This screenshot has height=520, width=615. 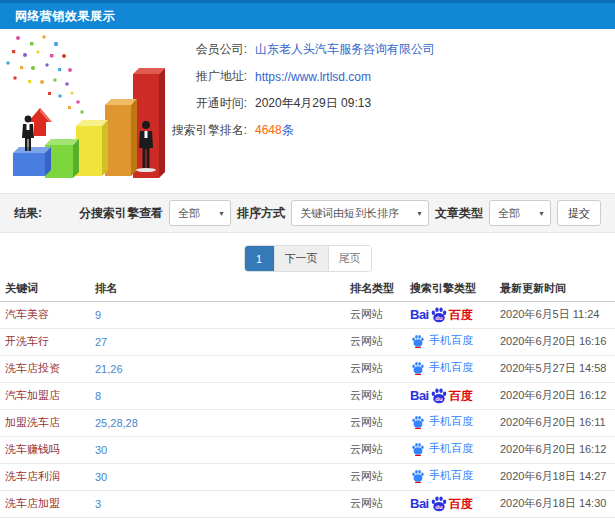 I want to click on article-type-value: 全部, so click(x=509, y=214).